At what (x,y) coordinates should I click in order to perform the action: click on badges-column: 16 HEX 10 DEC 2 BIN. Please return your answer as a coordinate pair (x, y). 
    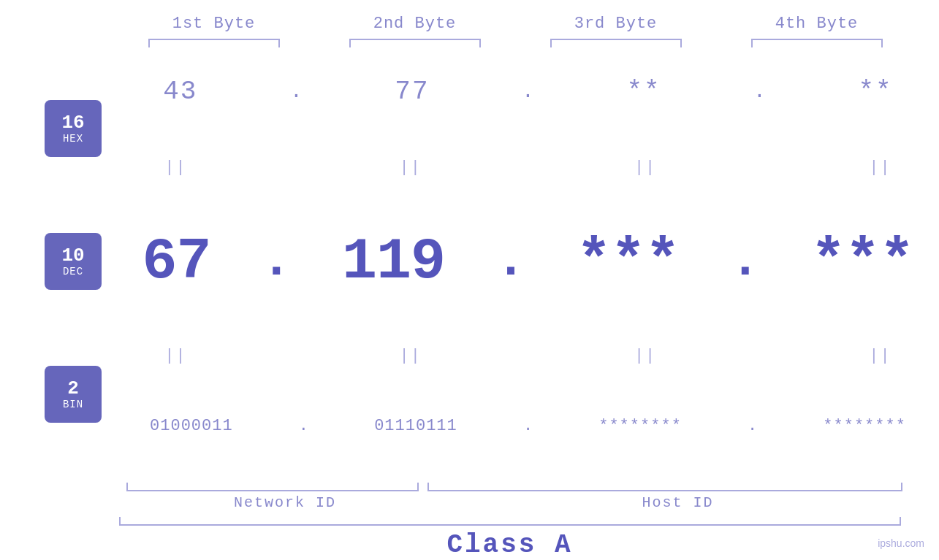
    Looking at the image, I should click on (73, 267).